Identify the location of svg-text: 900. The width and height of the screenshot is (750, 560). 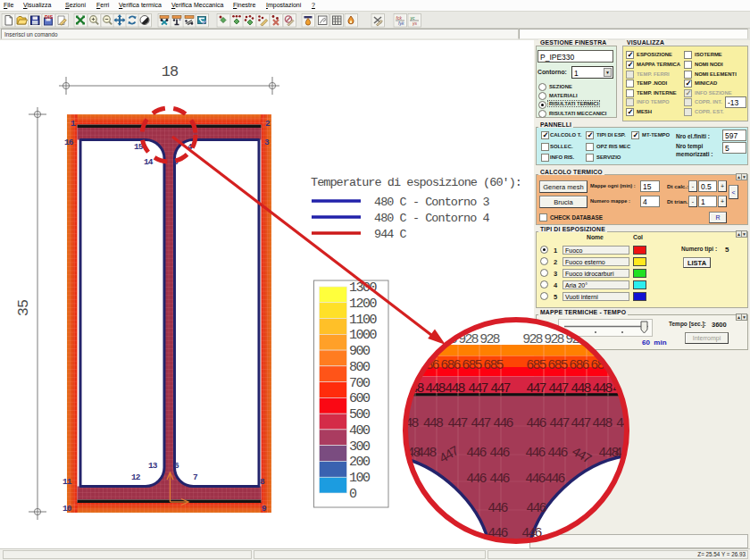
(360, 352).